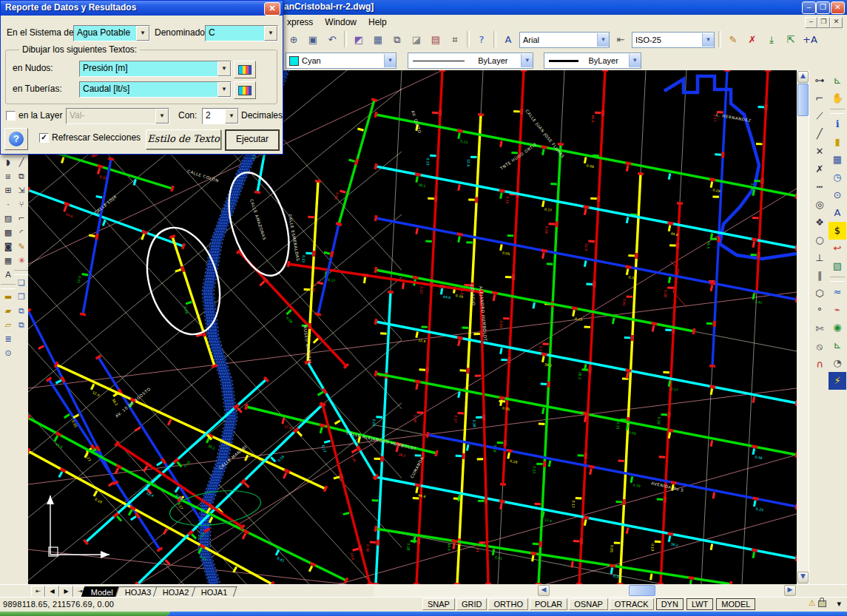 The width and height of the screenshot is (847, 616). I want to click on render-icon: ◩, so click(359, 40).